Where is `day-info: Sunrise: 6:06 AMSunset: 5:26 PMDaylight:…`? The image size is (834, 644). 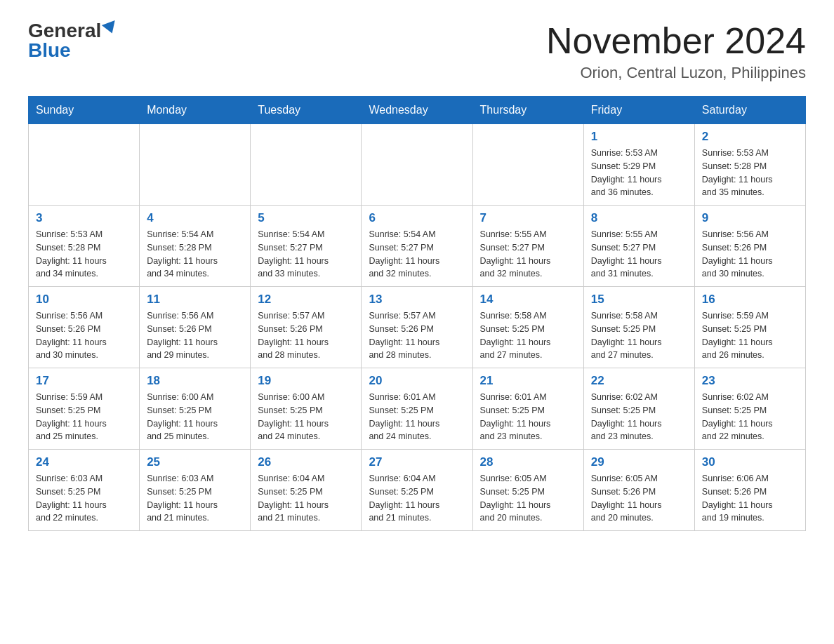 day-info: Sunrise: 6:06 AMSunset: 5:26 PMDaylight:… is located at coordinates (750, 498).